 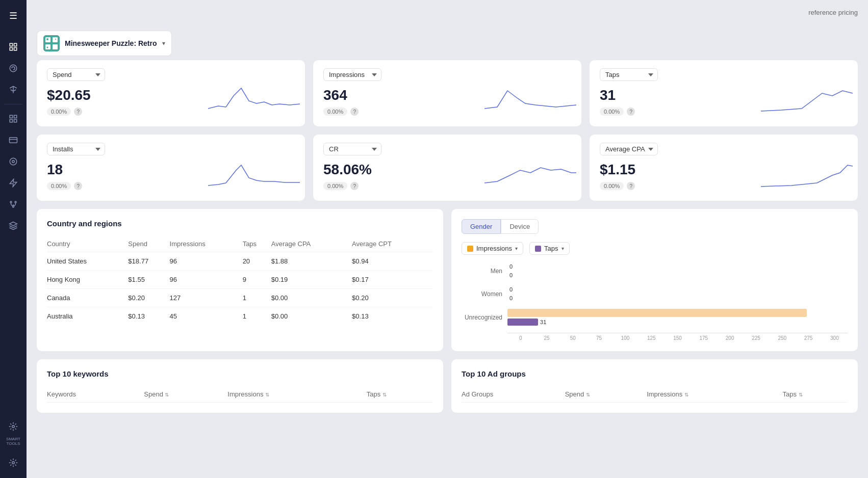 What do you see at coordinates (206, 244) in the screenshot?
I see `col-impressions: Impressions` at bounding box center [206, 244].